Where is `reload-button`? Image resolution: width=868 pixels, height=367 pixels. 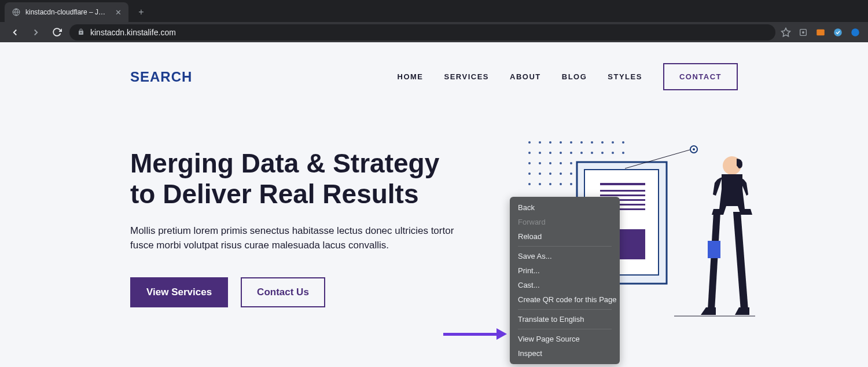
reload-button is located at coordinates (57, 32).